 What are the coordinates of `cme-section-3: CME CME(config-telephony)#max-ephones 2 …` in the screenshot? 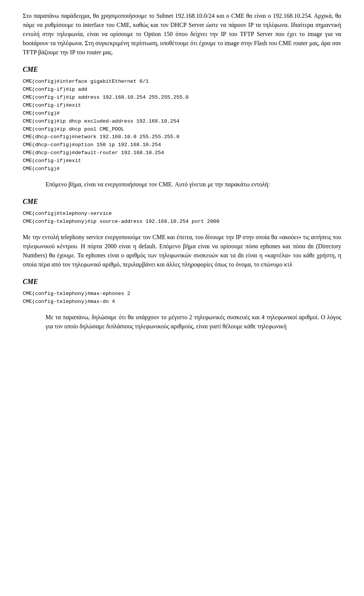 It's located at (182, 292).